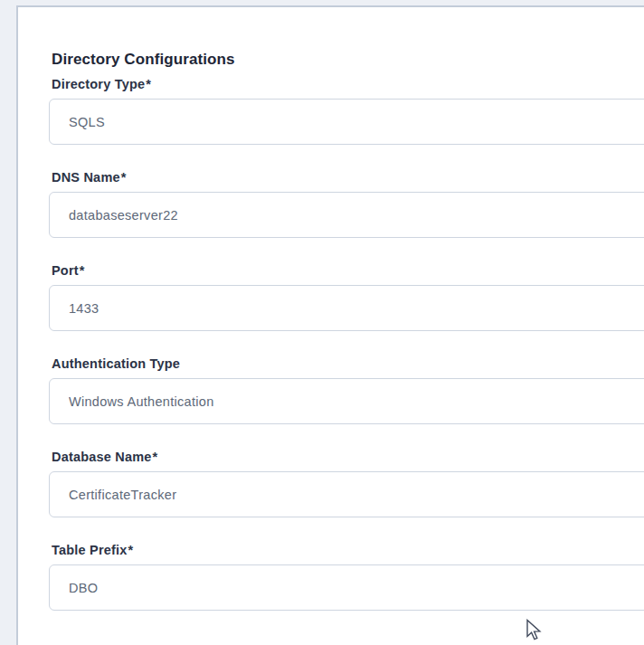 The width and height of the screenshot is (644, 645). I want to click on label-text: Table Prefix, so click(90, 550).